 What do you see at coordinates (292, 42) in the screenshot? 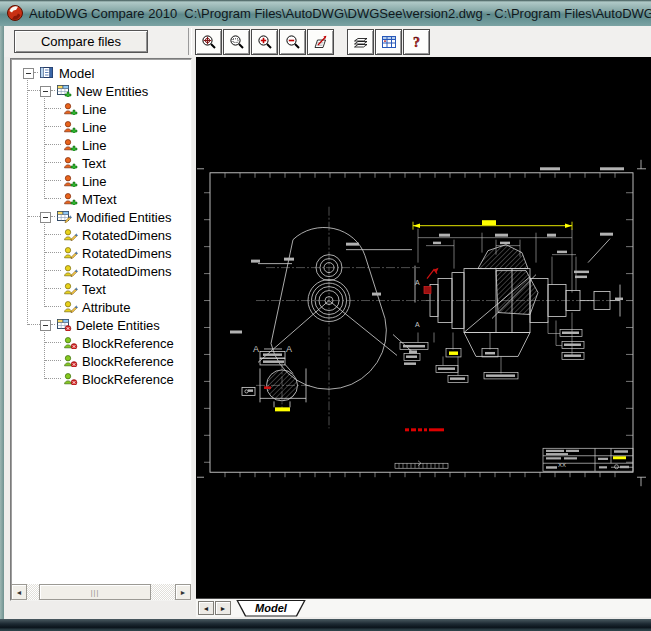
I see `zoom-out-button` at bounding box center [292, 42].